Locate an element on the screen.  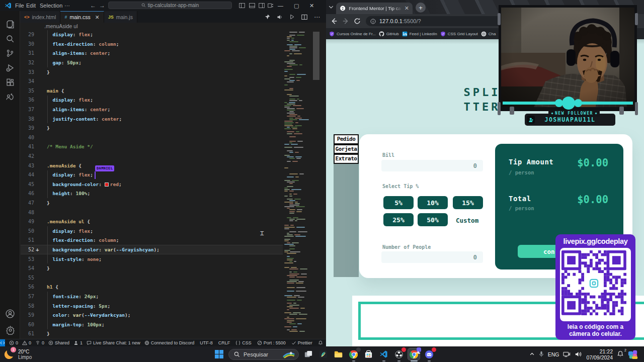
bookmark-css-grid-layout: CSS Grid Layout is located at coordinates (459, 34).